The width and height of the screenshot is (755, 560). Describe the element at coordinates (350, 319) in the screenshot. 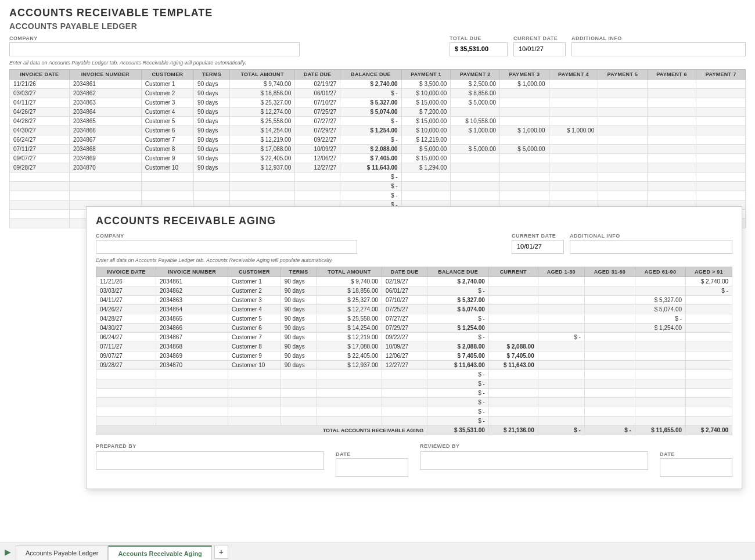

I see `aging-cell: $ 25,558.00` at that location.